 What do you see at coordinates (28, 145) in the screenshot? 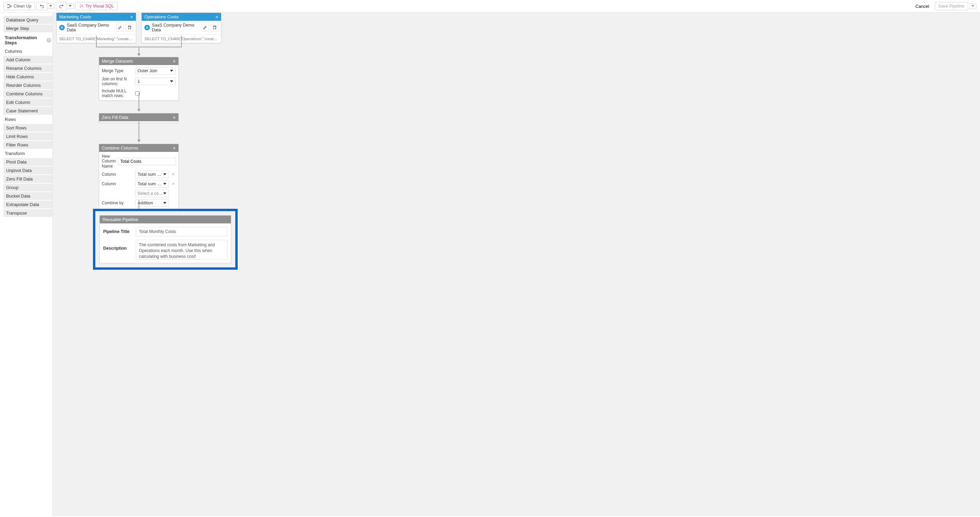
I see `sidebar-item-filter-rows: Filter Rows` at bounding box center [28, 145].